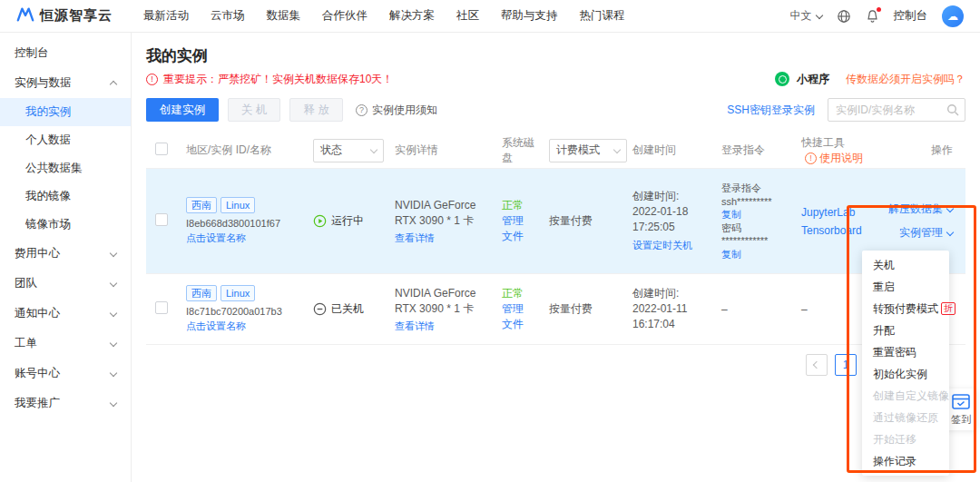 This screenshot has width=980, height=482. I want to click on sidebar-item-public-datasets: 公共数据集, so click(65, 169).